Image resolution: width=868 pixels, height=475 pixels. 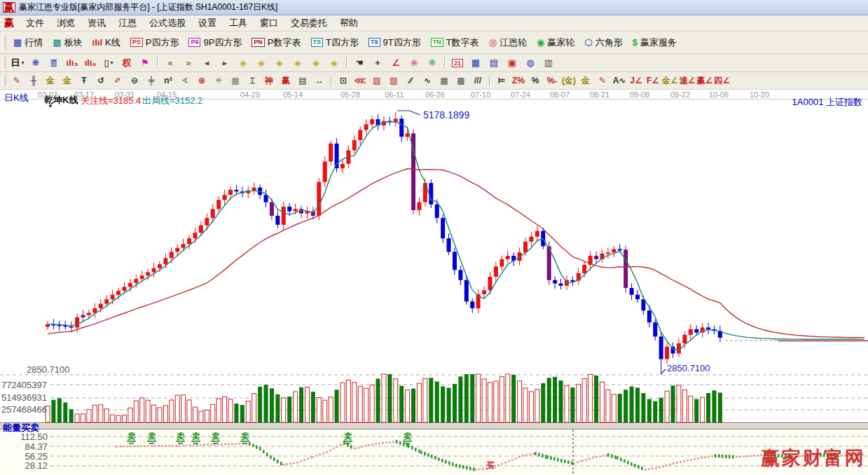 What do you see at coordinates (54, 63) in the screenshot?
I see `quote-list-icon: ≣` at bounding box center [54, 63].